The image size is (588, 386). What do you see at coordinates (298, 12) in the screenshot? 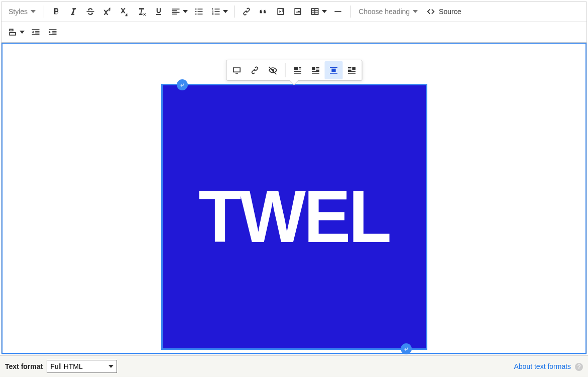
I see `image-button` at bounding box center [298, 12].